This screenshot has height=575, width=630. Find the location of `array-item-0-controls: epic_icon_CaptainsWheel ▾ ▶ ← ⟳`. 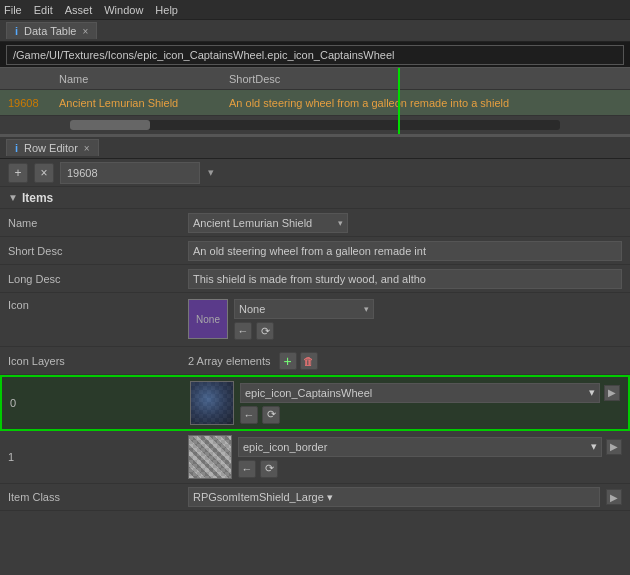

array-item-0-controls: epic_icon_CaptainsWheel ▾ ▶ ← ⟳ is located at coordinates (430, 404).